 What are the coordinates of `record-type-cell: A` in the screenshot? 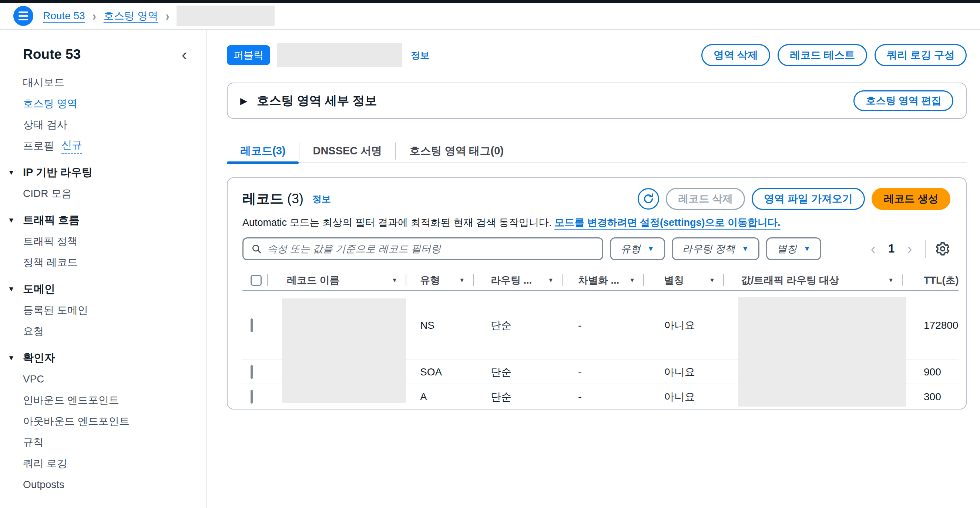 It's located at (440, 397).